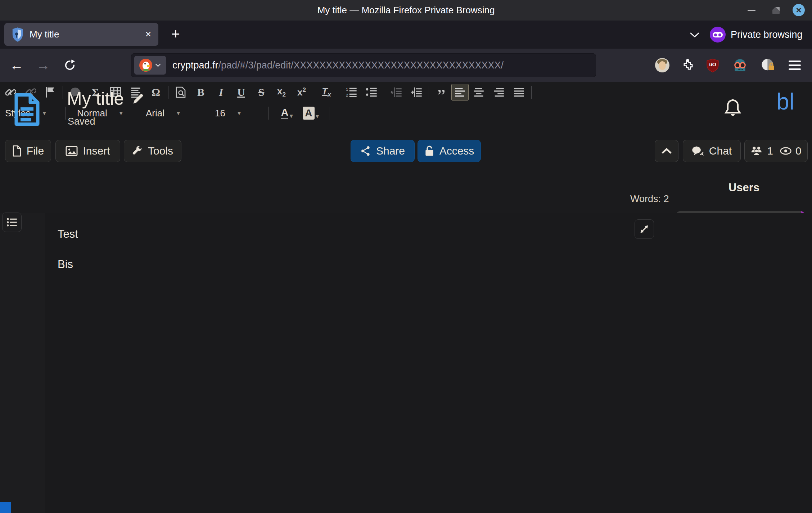  Describe the element at coordinates (644, 229) in the screenshot. I see `expand-diagonal-icon` at that location.